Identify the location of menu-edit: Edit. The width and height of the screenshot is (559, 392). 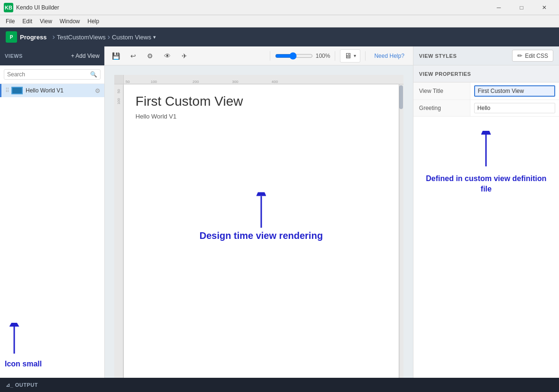
(27, 21).